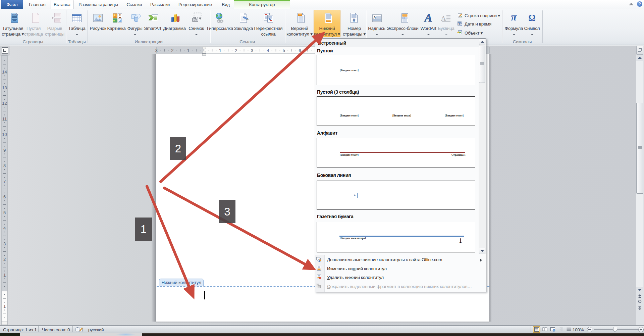 This screenshot has width=644, height=336. I want to click on svg-text: 11, so click(5, 119).